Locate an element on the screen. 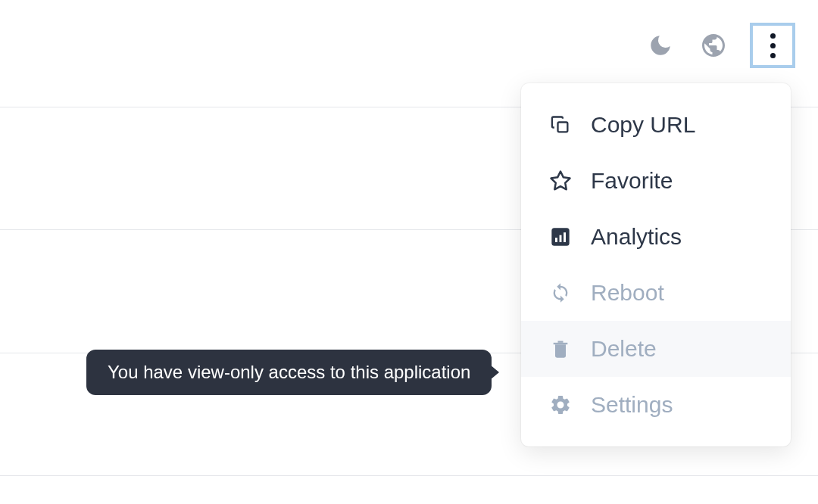 The height and width of the screenshot is (504, 818). gear-icon is located at coordinates (560, 405).